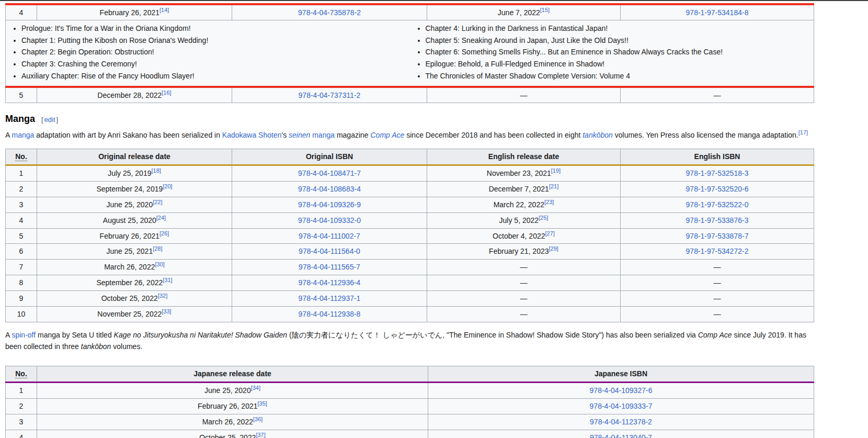 This screenshot has width=868, height=438. I want to click on volume-number-cell: 6, so click(21, 252).